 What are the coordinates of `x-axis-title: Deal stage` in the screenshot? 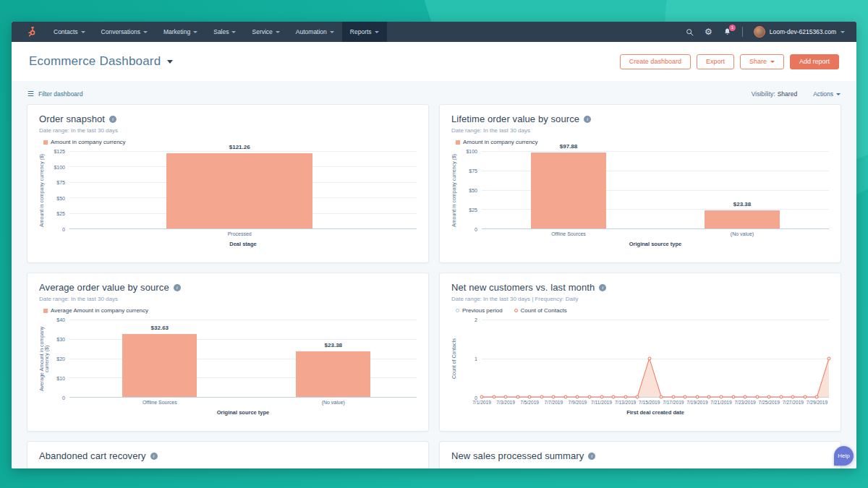 It's located at (243, 244).